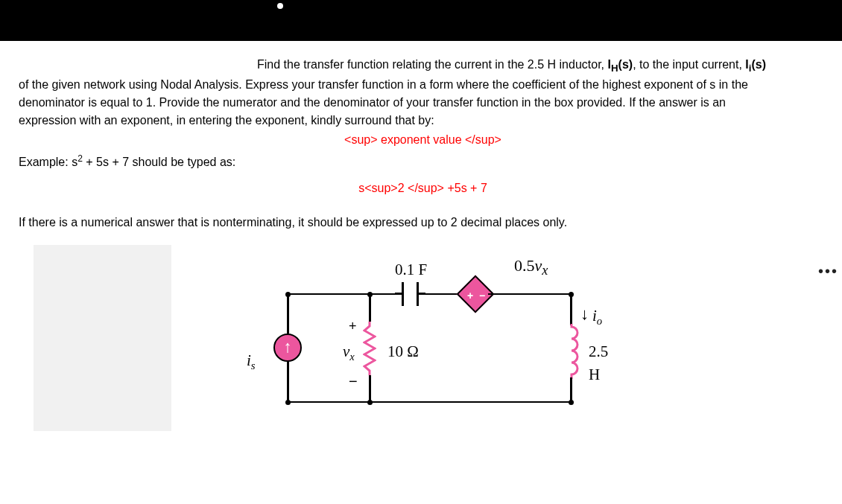 This screenshot has height=504, width=842. Describe the element at coordinates (280, 6) in the screenshot. I see `header-dot-icon` at that location.